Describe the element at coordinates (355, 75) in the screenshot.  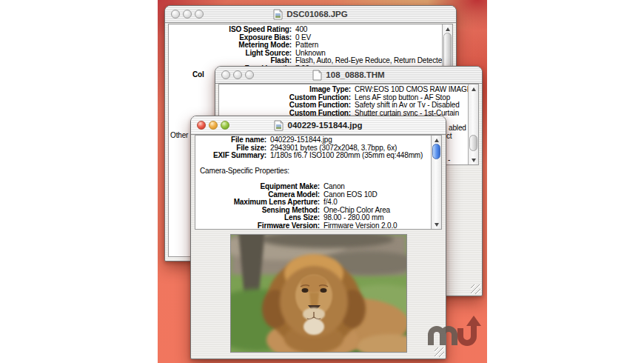
I see `window-title: 108_0888.THM` at that location.